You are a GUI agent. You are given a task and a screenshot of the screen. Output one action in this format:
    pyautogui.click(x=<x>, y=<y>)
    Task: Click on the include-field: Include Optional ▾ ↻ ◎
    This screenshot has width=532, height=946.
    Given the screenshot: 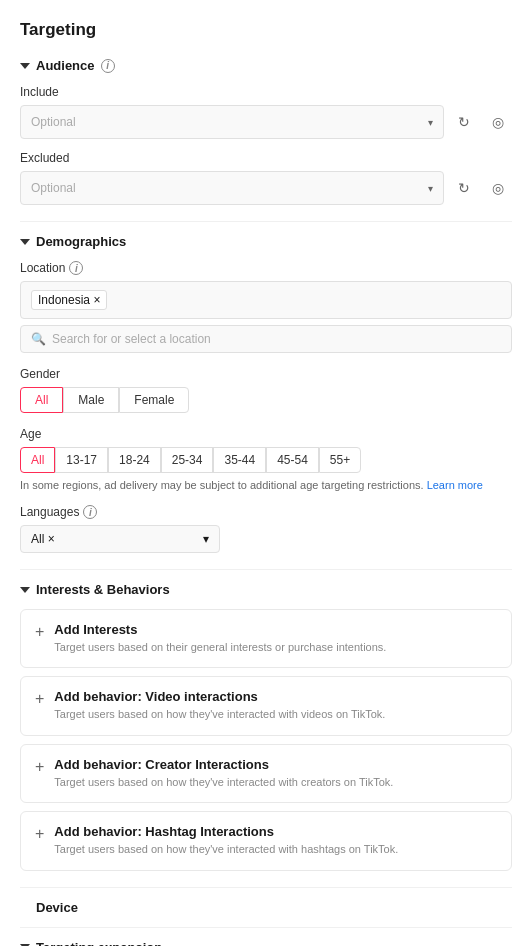 What is the action you would take?
    pyautogui.click(x=266, y=112)
    